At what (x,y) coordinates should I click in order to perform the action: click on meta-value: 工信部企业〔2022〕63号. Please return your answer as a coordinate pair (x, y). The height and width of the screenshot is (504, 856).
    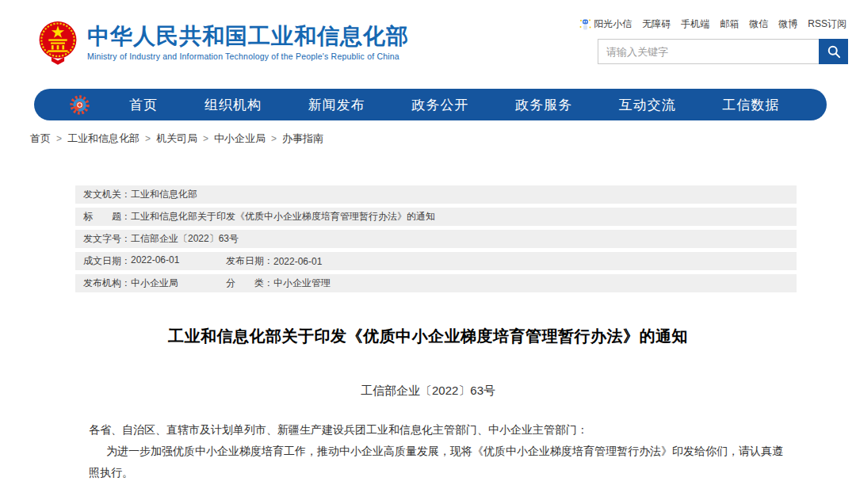
    Looking at the image, I should click on (185, 239).